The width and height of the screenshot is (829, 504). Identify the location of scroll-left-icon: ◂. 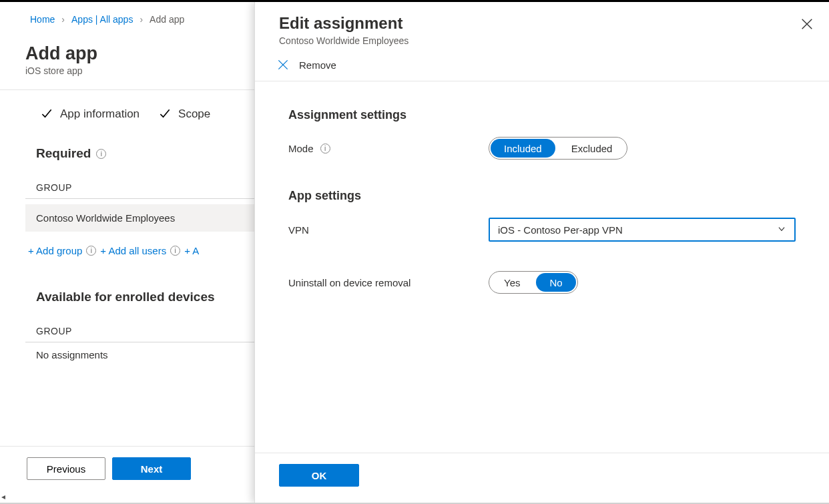
(3, 497).